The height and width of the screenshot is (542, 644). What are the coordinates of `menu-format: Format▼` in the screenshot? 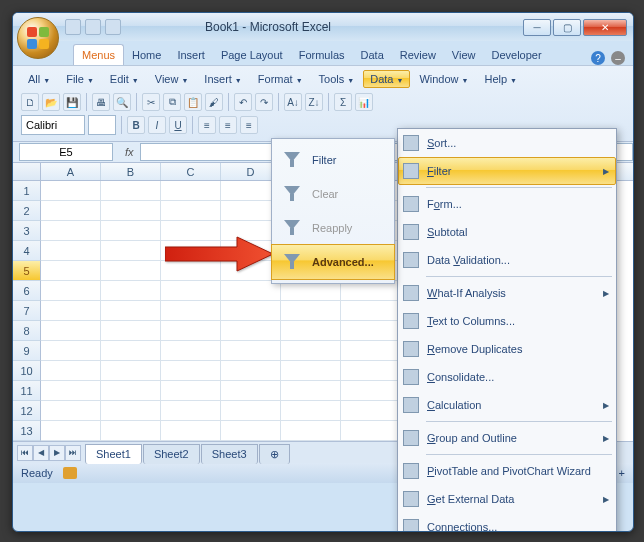 It's located at (280, 79).